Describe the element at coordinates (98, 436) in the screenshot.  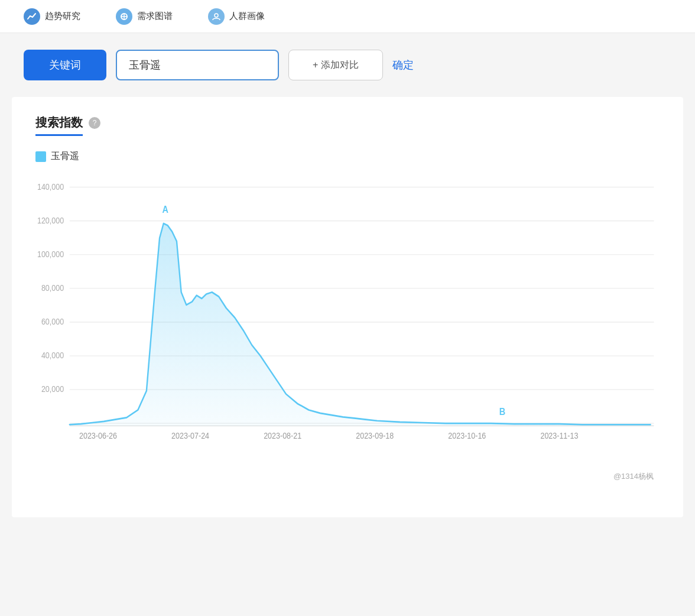
I see `svg-text: 2023-06-26` at that location.